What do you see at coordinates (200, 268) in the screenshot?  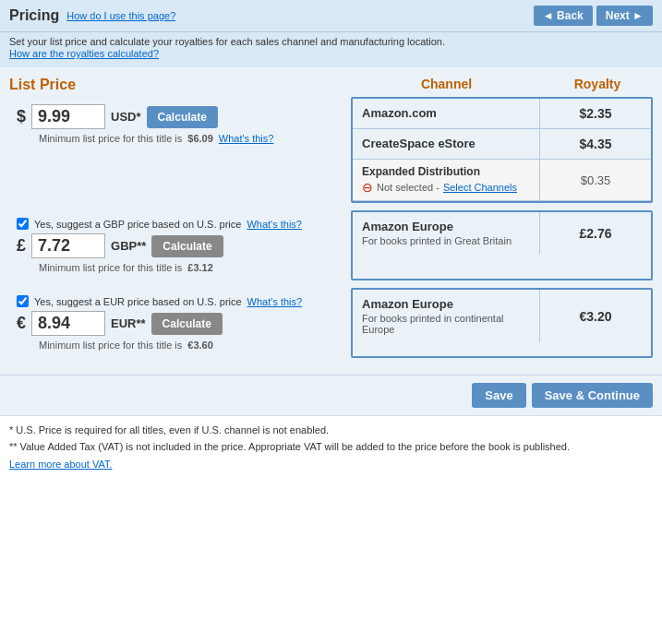 I see `gbp-min-price-value: £3.12` at bounding box center [200, 268].